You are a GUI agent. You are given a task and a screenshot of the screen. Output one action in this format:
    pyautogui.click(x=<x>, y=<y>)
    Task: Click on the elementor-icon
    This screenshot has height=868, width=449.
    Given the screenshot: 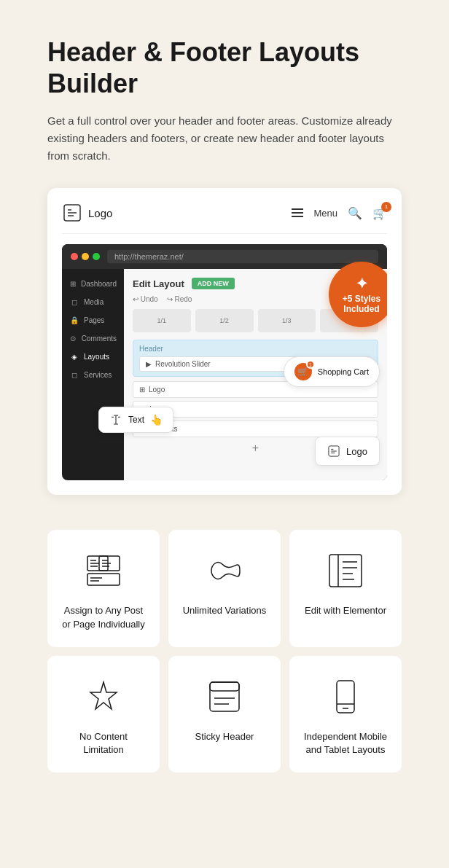 What is the action you would take?
    pyautogui.click(x=345, y=571)
    